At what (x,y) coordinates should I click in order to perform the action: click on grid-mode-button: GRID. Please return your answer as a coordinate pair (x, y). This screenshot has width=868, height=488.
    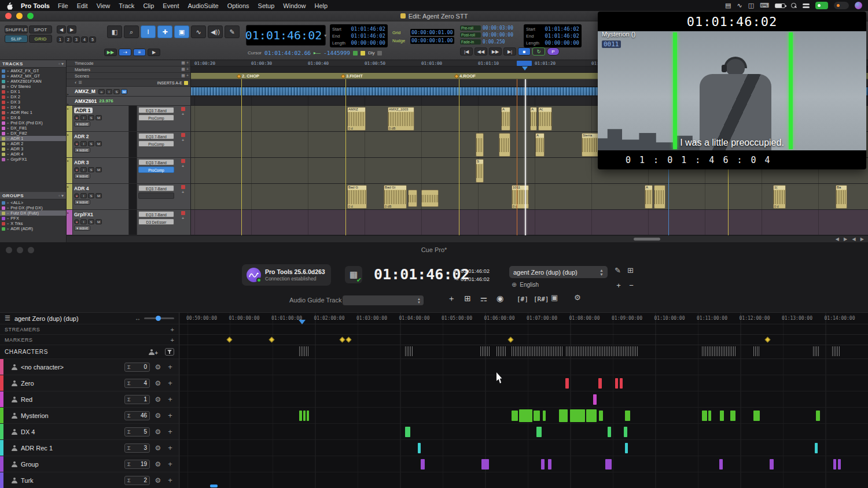
    Looking at the image, I should click on (41, 39).